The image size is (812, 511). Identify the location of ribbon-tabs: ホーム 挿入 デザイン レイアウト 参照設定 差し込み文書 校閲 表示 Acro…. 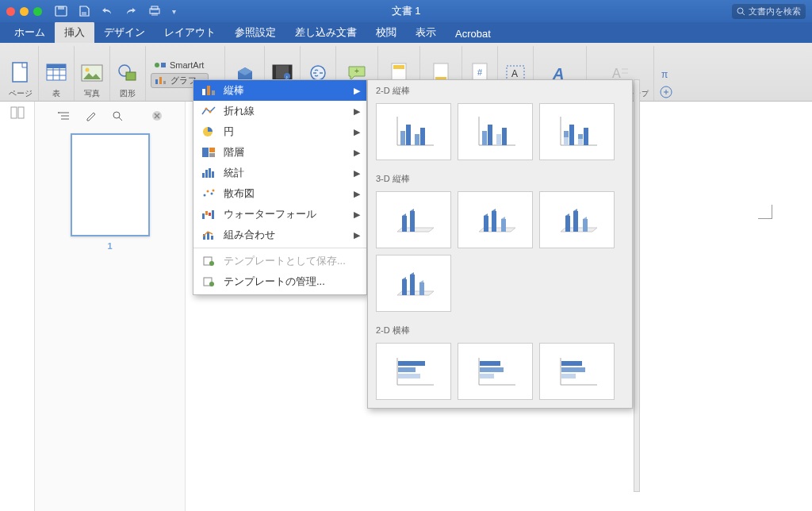
(406, 33).